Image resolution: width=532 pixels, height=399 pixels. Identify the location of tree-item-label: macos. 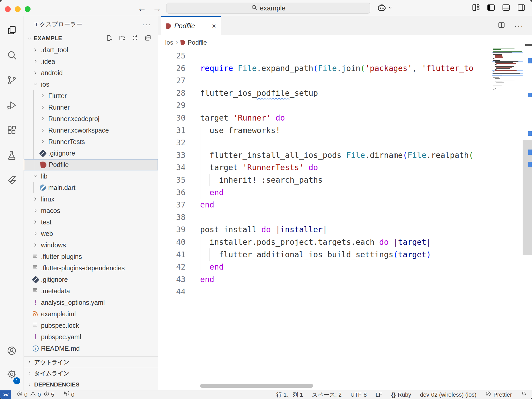
(51, 211).